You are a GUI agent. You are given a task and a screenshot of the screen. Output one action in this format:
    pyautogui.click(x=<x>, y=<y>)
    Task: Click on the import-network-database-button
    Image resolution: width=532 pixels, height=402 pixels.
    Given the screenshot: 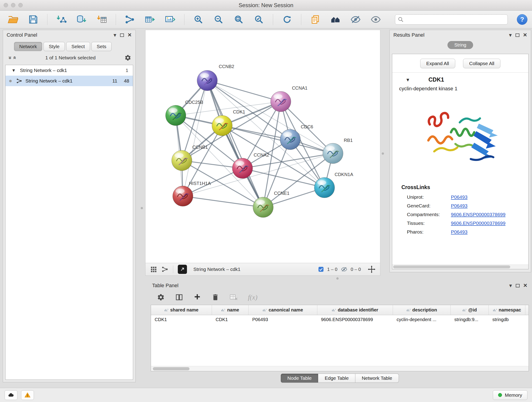 What is the action you would take?
    pyautogui.click(x=82, y=19)
    